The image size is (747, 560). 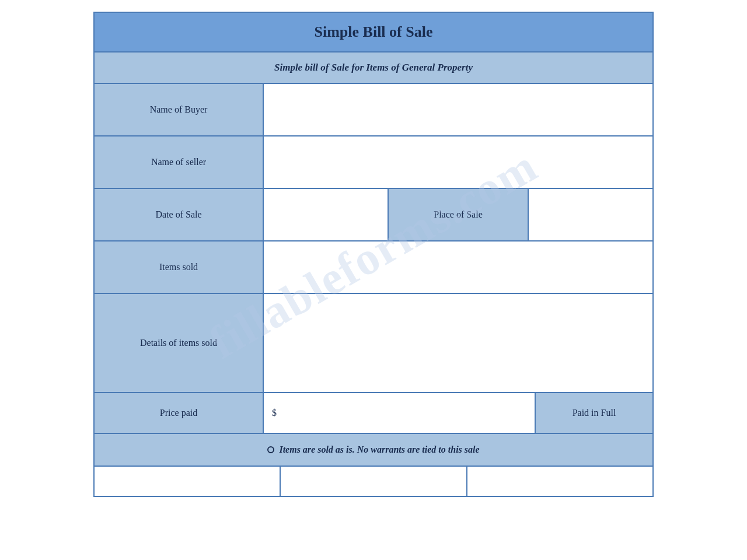 What do you see at coordinates (459, 215) in the screenshot?
I see `place-label-cell: Place of Sale` at bounding box center [459, 215].